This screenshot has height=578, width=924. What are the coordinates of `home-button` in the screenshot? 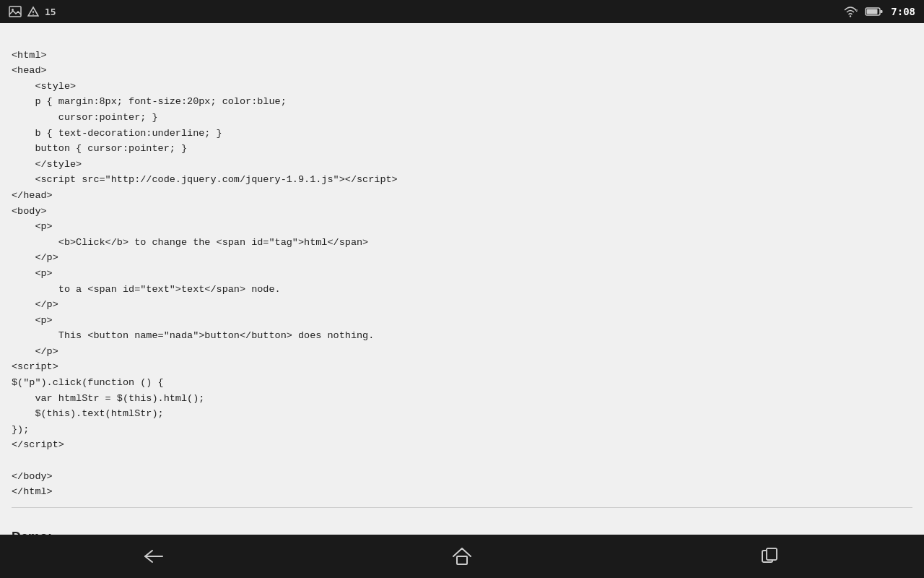 It's located at (462, 556).